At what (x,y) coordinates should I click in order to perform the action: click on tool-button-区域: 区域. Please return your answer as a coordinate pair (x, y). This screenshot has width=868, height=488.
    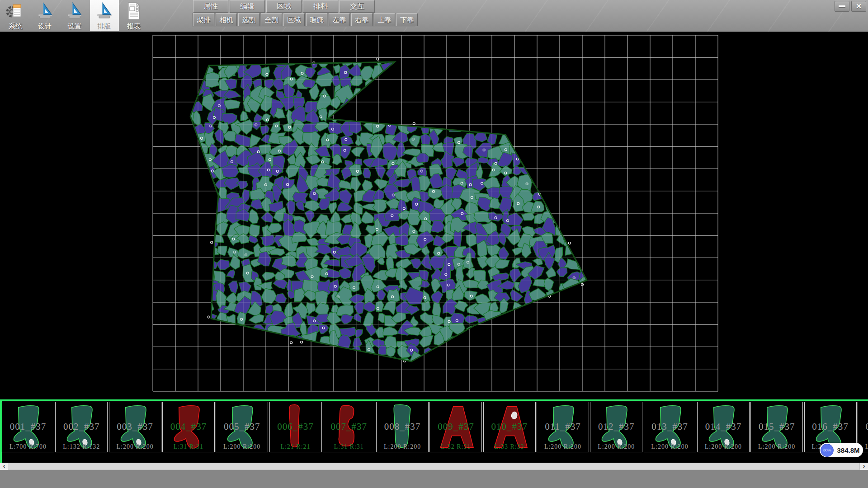
    Looking at the image, I should click on (294, 20).